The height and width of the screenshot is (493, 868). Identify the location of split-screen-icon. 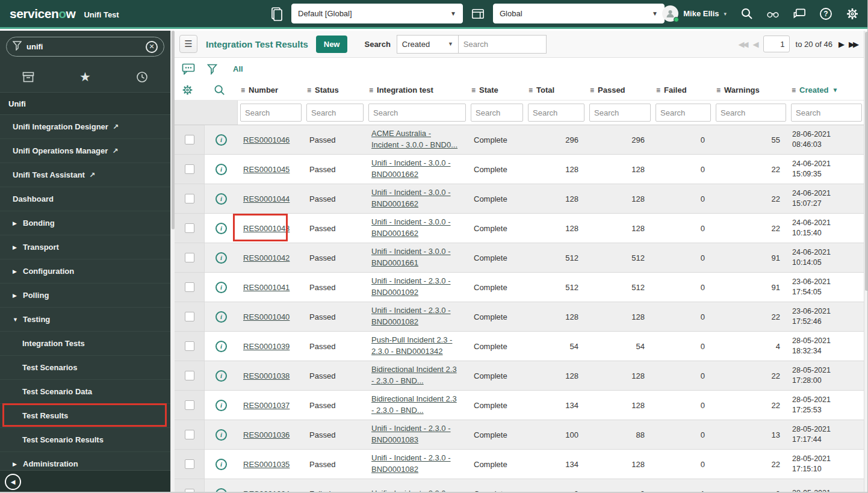
(276, 14).